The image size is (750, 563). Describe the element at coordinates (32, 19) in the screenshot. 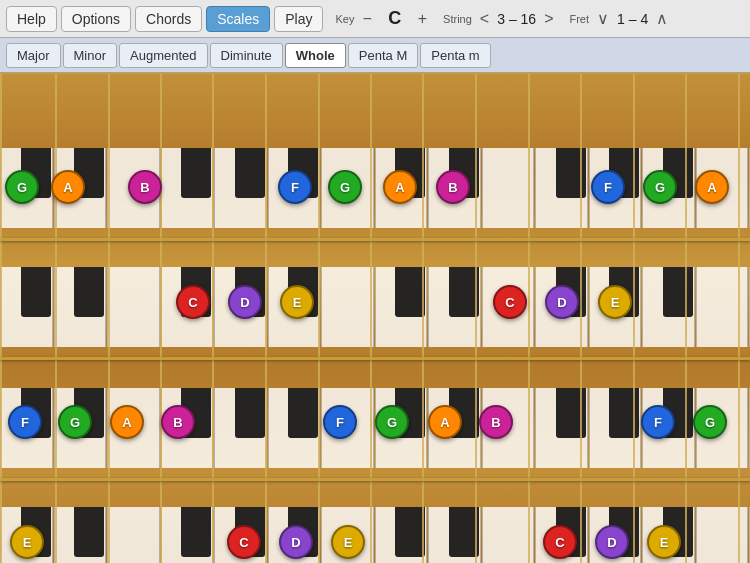

I see `help-button: Help` at that location.